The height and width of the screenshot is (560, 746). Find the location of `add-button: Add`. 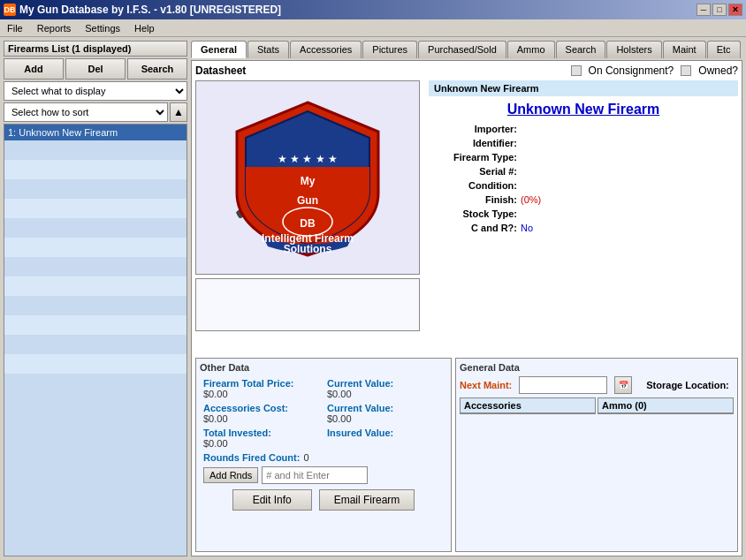

add-button: Add is located at coordinates (34, 69).